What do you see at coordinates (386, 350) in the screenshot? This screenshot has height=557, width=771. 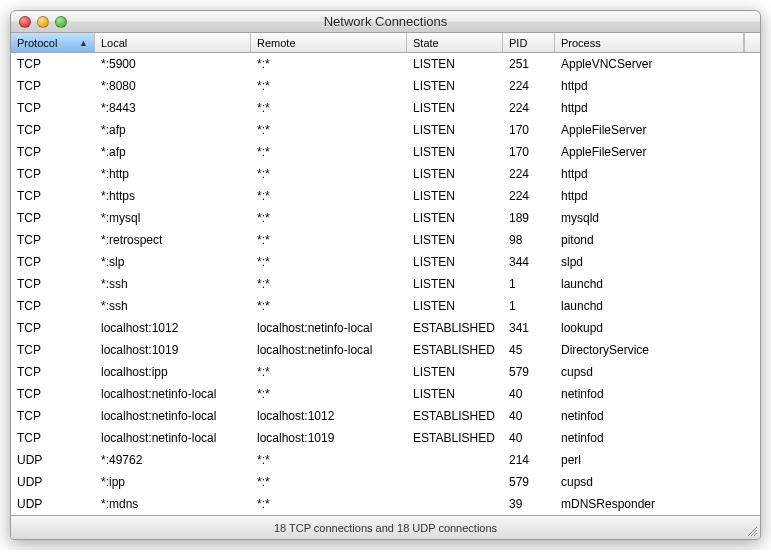 I see `table-row: TCPlocalhost:1019localhost:netinfo-local…` at bounding box center [386, 350].